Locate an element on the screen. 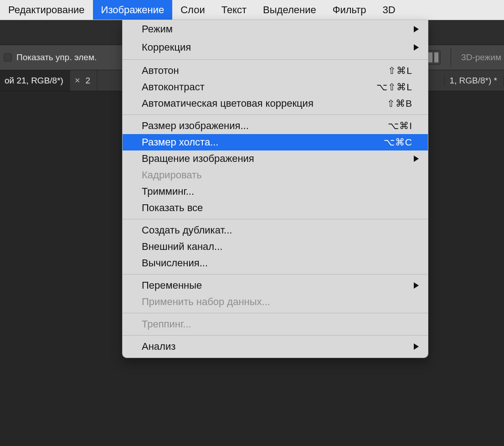 Image resolution: width=504 pixels, height=446 pixels. menu-item-label: Кадрировать is located at coordinates (277, 175).